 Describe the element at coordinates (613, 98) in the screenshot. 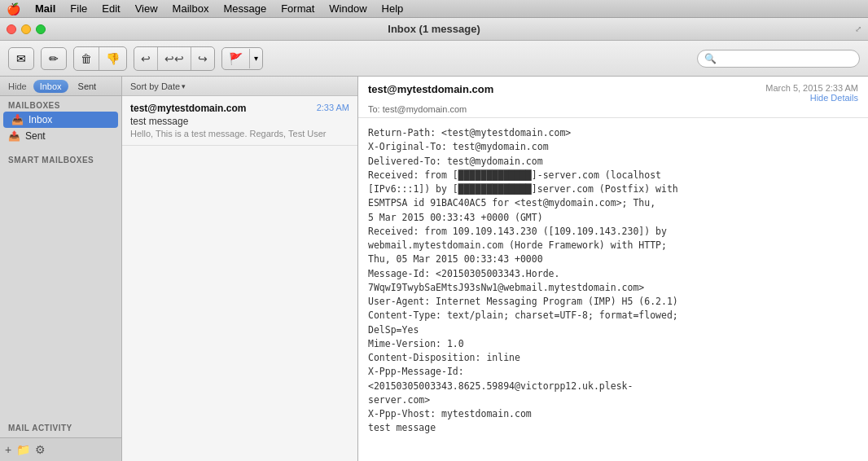

I see `mail-detail-header: test@mytestdomain.com March 5, 2015 2:33…` at that location.